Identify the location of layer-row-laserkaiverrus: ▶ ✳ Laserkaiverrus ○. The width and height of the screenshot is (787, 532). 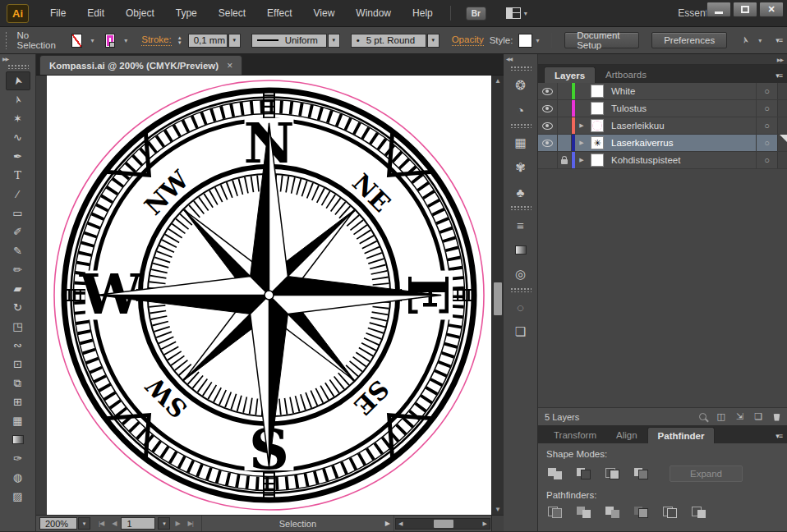
(662, 143).